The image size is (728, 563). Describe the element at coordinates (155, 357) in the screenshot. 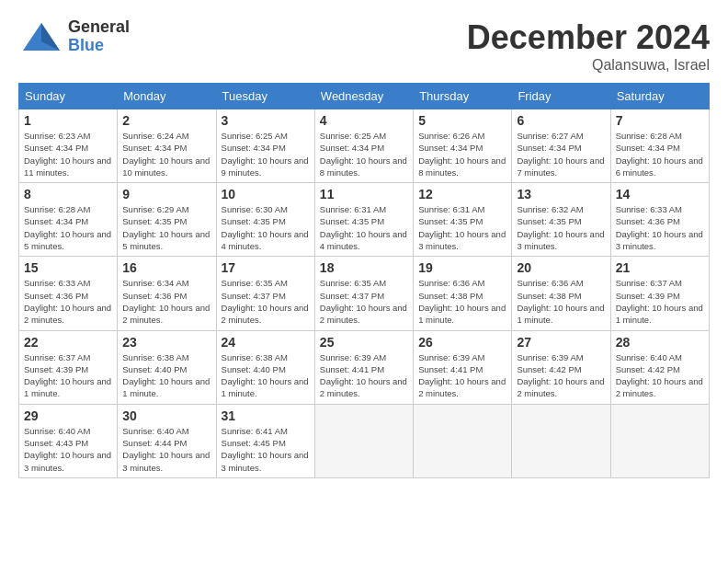

I see `sunrise-label: Sunrise: 6:38 AM` at that location.